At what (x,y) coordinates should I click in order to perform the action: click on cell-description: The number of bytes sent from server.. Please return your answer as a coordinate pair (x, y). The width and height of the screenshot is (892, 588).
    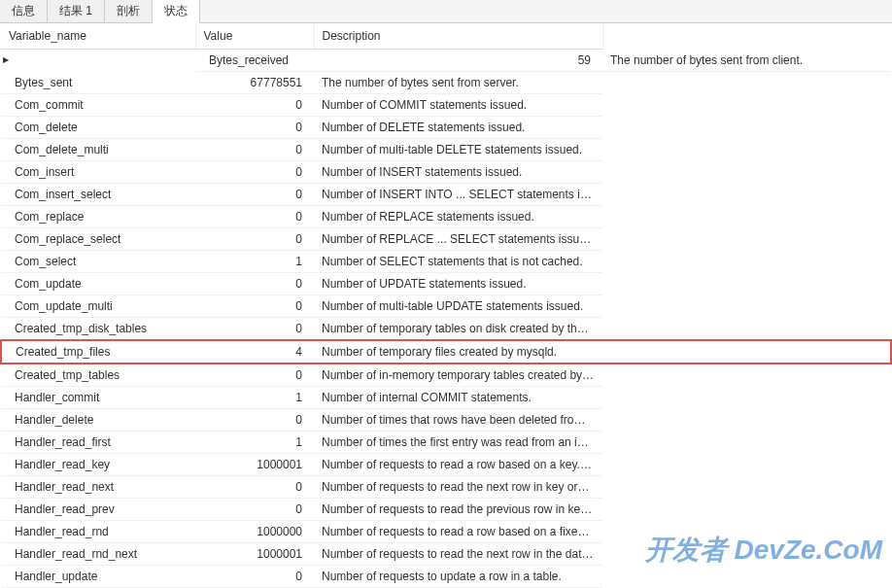
    Looking at the image, I should click on (459, 84).